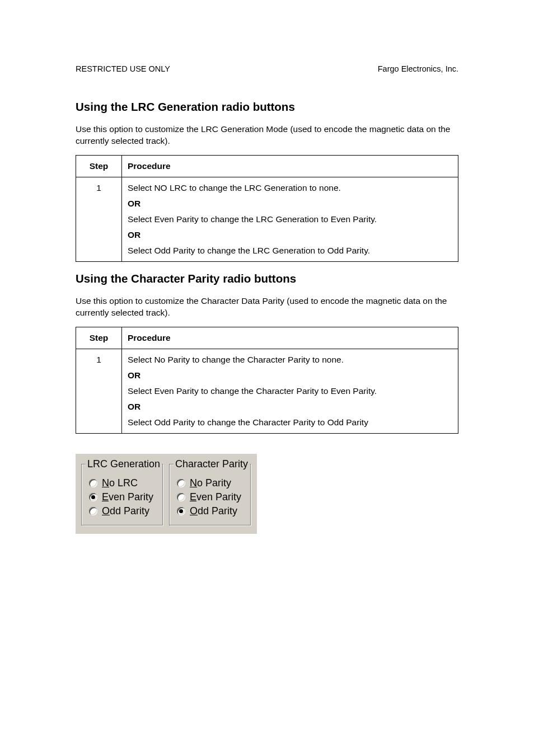 This screenshot has height=756, width=534. I want to click on procedure-line: Select Odd Parity to change the LRC Gene…, so click(290, 251).